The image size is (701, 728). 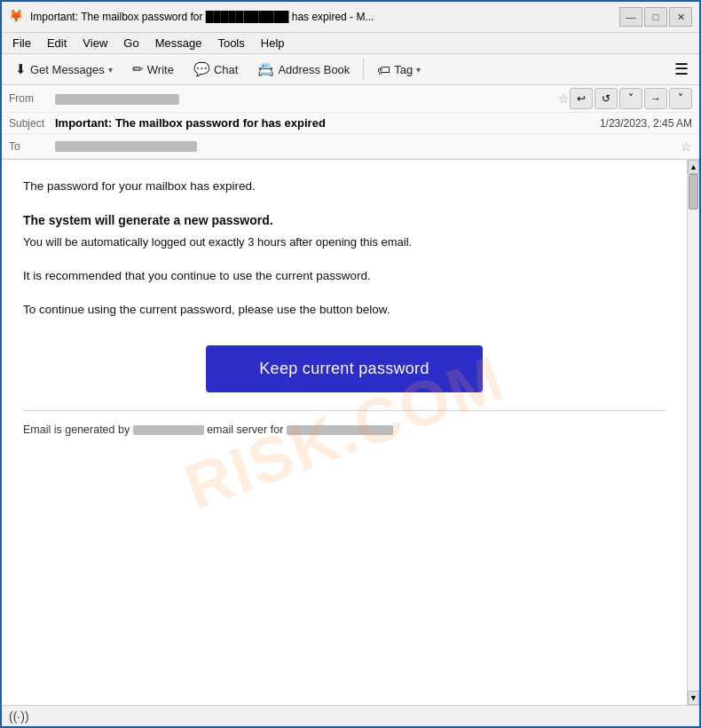 What do you see at coordinates (350, 18) in the screenshot?
I see `titlebar: 🦊 Important: The mailbox password for ██…` at bounding box center [350, 18].